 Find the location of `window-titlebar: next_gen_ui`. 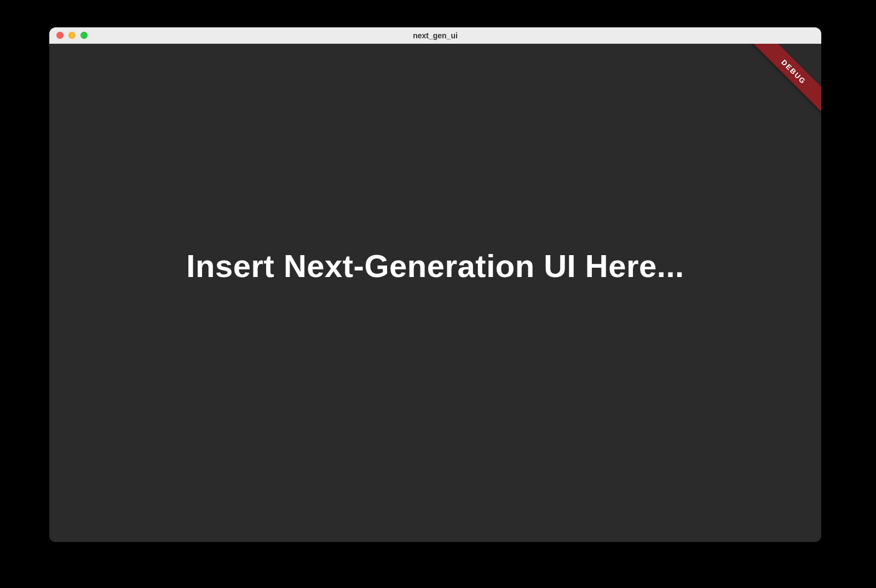

window-titlebar: next_gen_ui is located at coordinates (435, 36).